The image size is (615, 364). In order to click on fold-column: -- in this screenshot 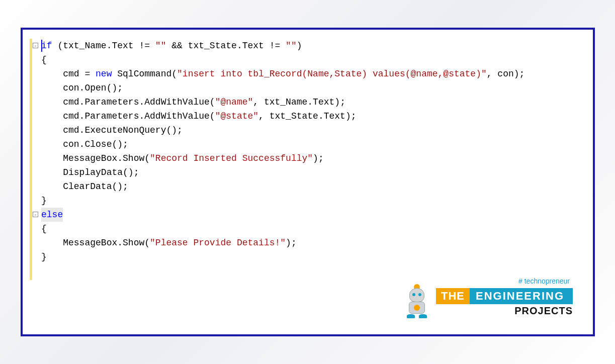, I will do `click(36, 159)`.